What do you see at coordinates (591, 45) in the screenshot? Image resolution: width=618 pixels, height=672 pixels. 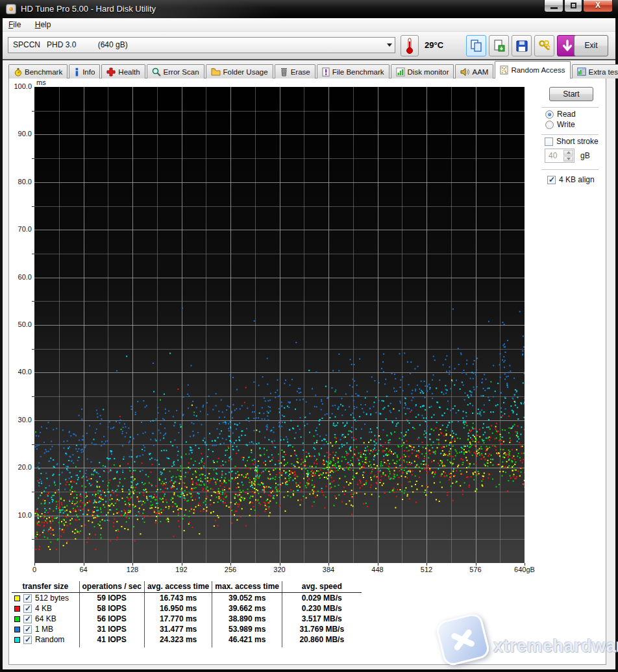 I see `exit-button: Exit` at bounding box center [591, 45].